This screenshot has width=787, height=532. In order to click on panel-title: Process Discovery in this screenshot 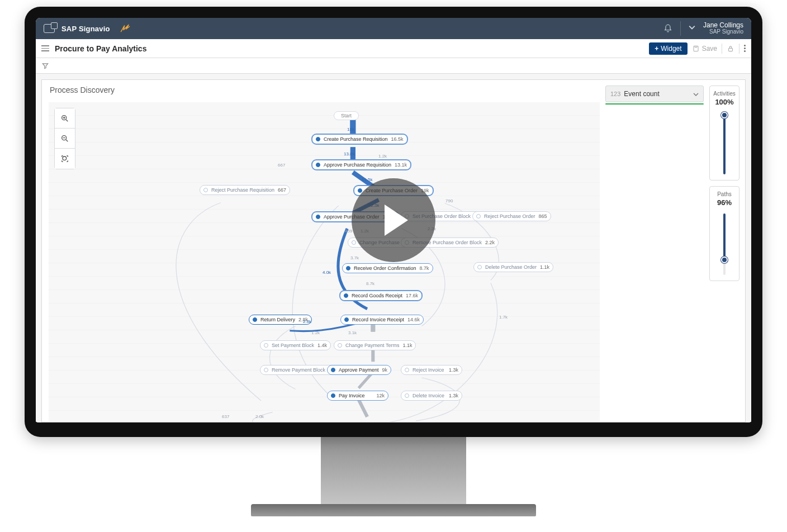, I will do `click(82, 90)`.